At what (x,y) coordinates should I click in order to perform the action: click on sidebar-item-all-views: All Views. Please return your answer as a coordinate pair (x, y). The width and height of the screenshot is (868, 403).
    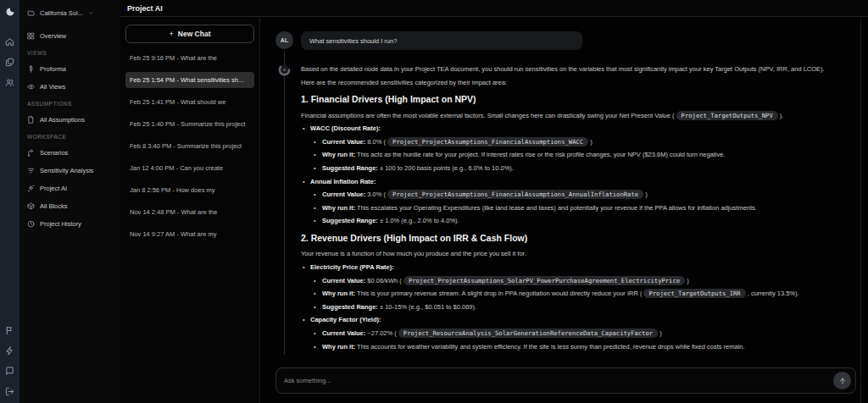
    Looking at the image, I should click on (72, 86).